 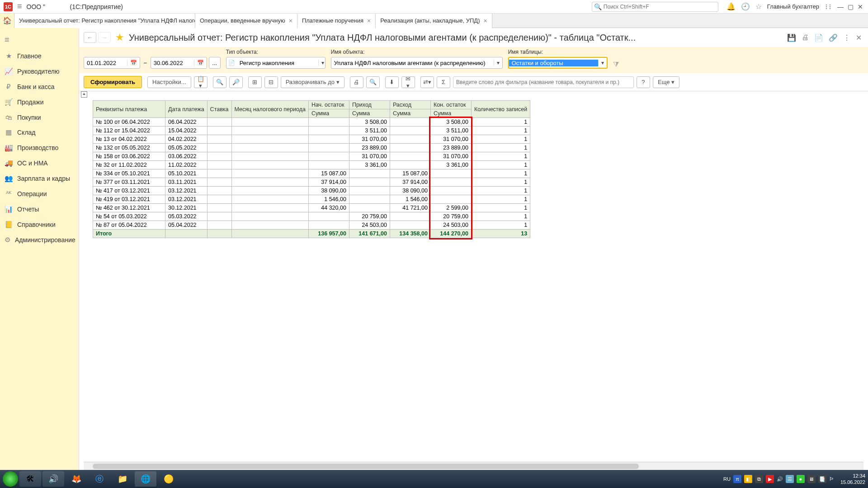 I want to click on export-icon: 📄, so click(x=819, y=38).